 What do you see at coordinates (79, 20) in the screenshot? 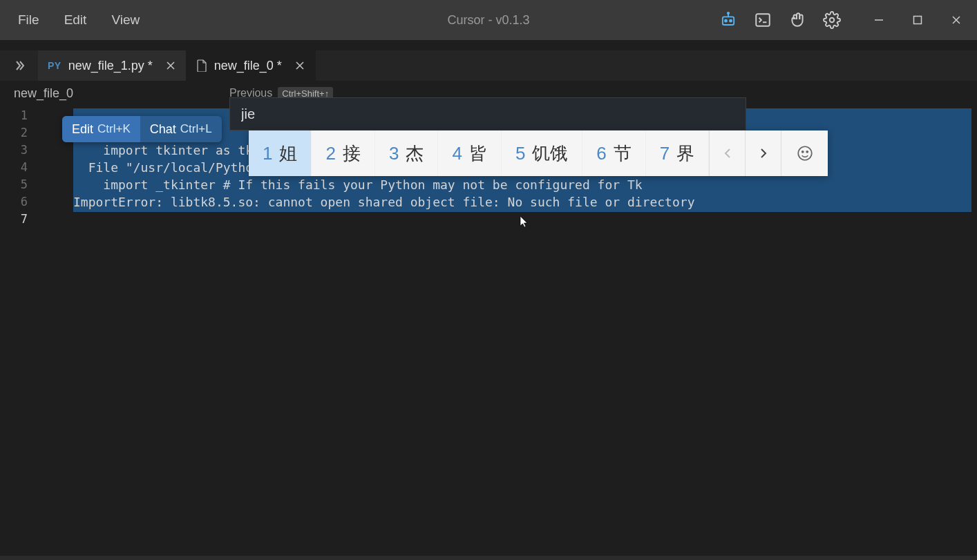
I see `menu-bar: File Edit View` at bounding box center [79, 20].